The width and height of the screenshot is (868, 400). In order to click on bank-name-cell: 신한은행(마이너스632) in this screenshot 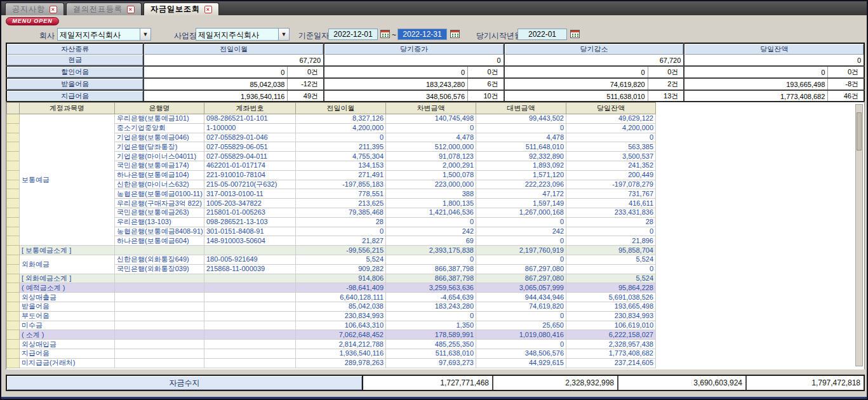, I will do `click(160, 184)`.